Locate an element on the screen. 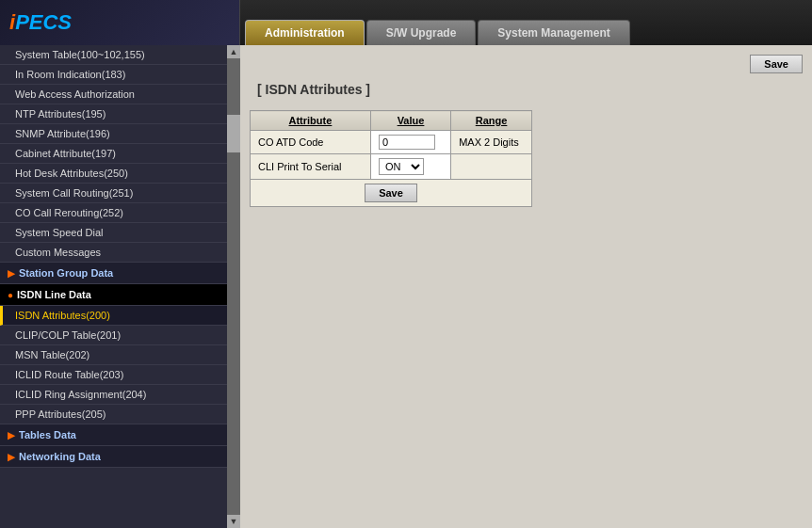 This screenshot has height=528, width=812. sidebar-item-system-call-routing: System Call Routing(251) is located at coordinates (113, 194).